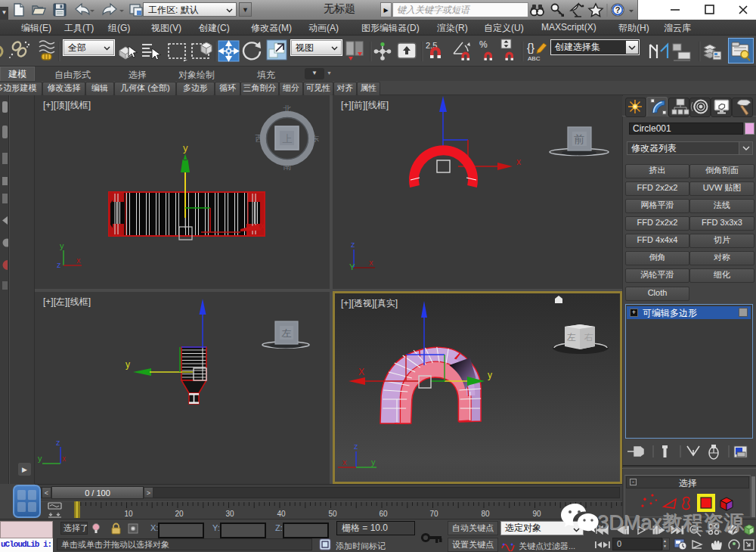 Image resolution: width=756 pixels, height=552 pixels. What do you see at coordinates (287, 139) in the screenshot?
I see `svg-text: 上` at bounding box center [287, 139].